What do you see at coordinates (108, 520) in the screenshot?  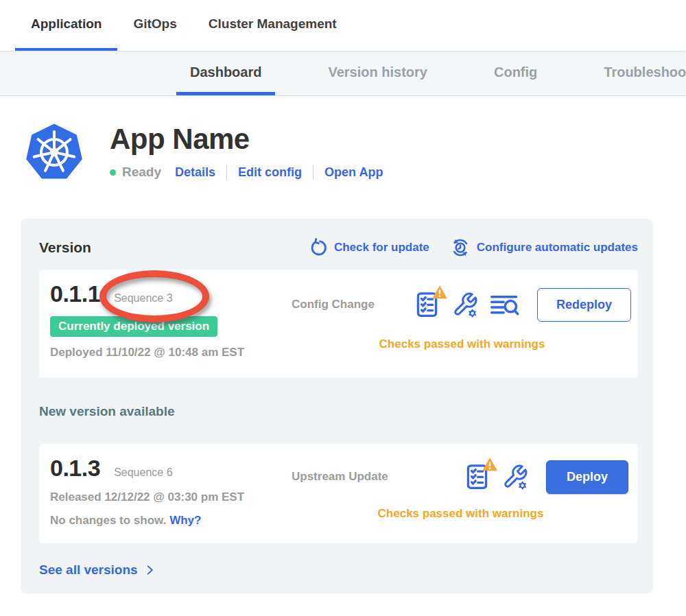 I see `no-changes-label: No changes to show.` at bounding box center [108, 520].